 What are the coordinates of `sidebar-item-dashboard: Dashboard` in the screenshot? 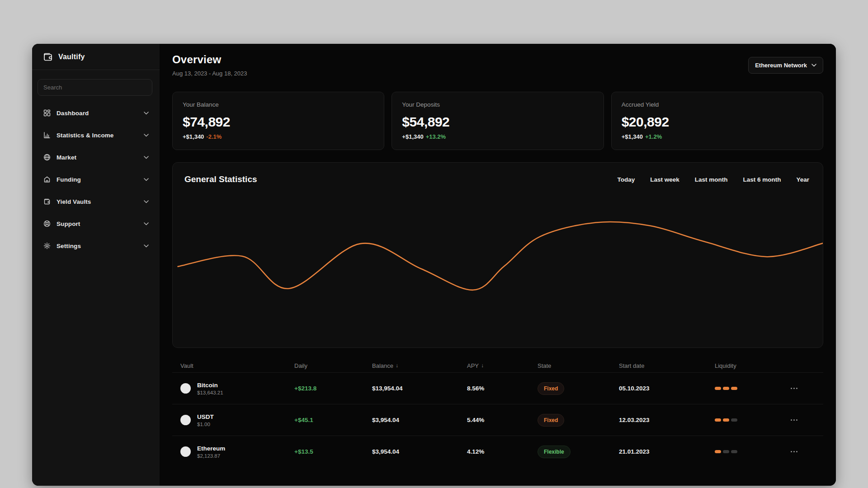 It's located at (95, 113).